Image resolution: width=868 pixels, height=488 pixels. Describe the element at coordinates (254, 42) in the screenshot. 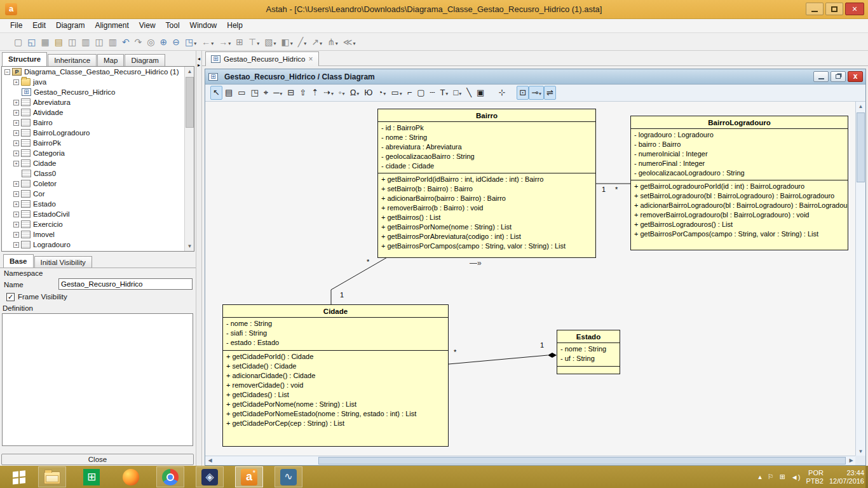

I see `align-top-button: ⊤▾` at that location.